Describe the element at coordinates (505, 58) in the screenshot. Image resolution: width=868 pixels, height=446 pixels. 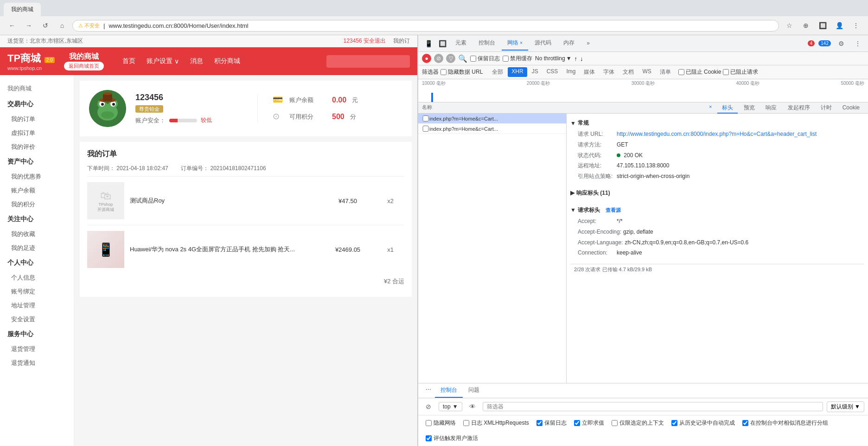
I see `disable-cache-input` at that location.